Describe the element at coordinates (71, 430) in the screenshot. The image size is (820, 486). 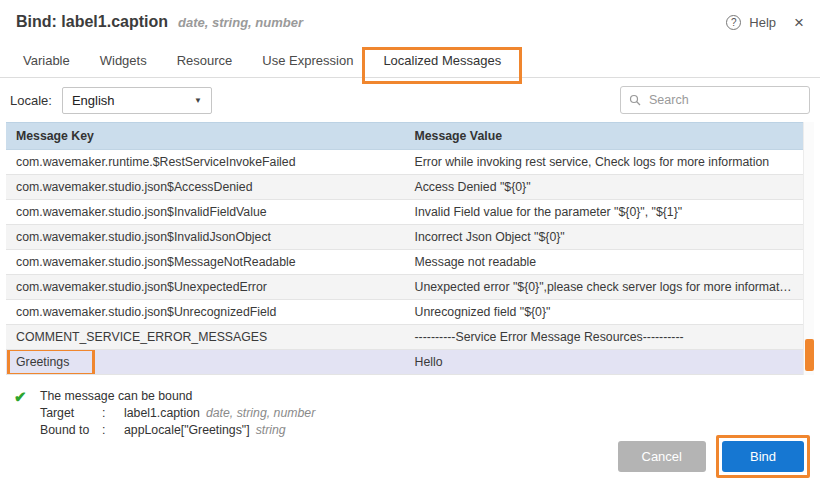
I see `bound-to-label: Bound to` at that location.